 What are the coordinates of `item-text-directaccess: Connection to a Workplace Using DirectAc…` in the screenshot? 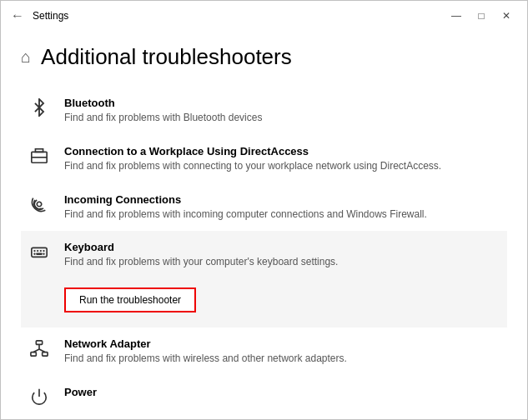 It's located at (282, 159).